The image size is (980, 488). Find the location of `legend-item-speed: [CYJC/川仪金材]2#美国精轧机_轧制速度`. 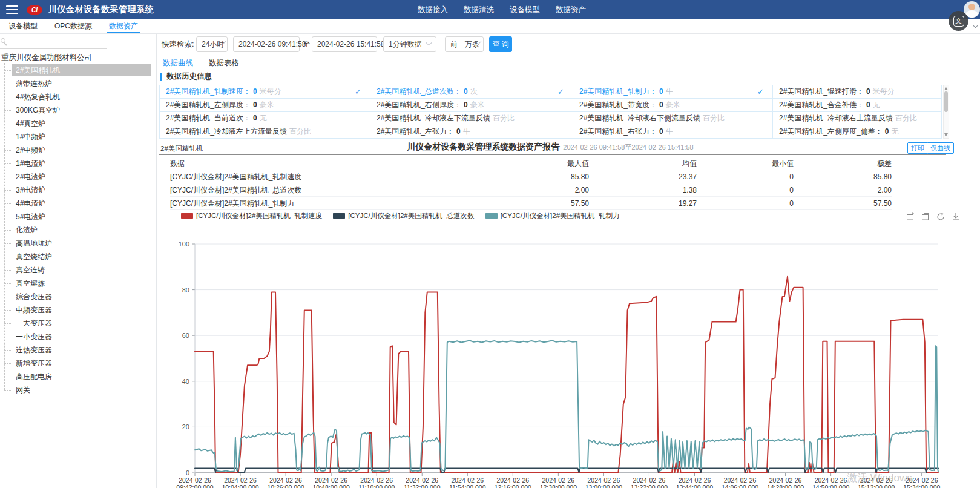

legend-item-speed: [CYJC/川仪金材]2#美国精轧机_轧制速度 is located at coordinates (252, 216).